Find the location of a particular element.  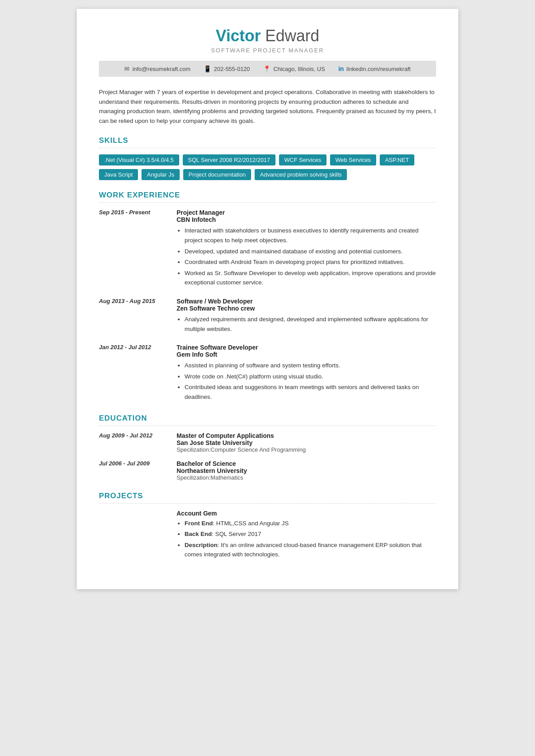

skill-tag: Angular Js is located at coordinates (161, 175).